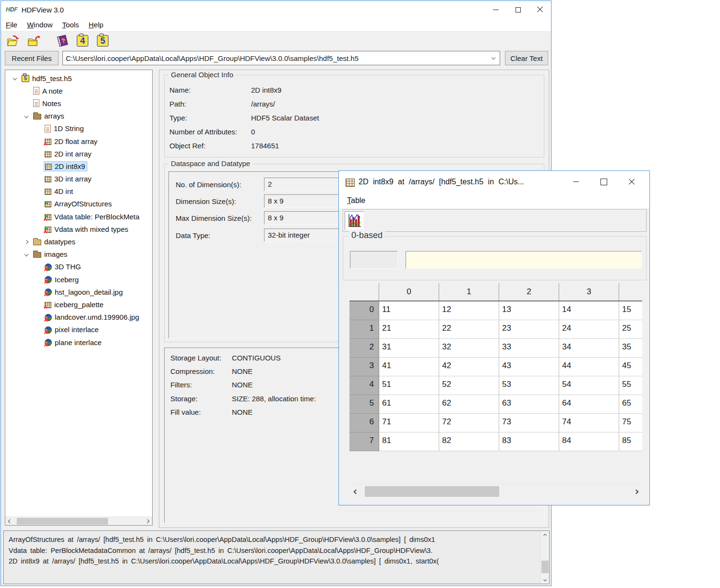 This screenshot has width=720, height=588. Describe the element at coordinates (545, 535) in the screenshot. I see `scroll-up-icon` at that location.